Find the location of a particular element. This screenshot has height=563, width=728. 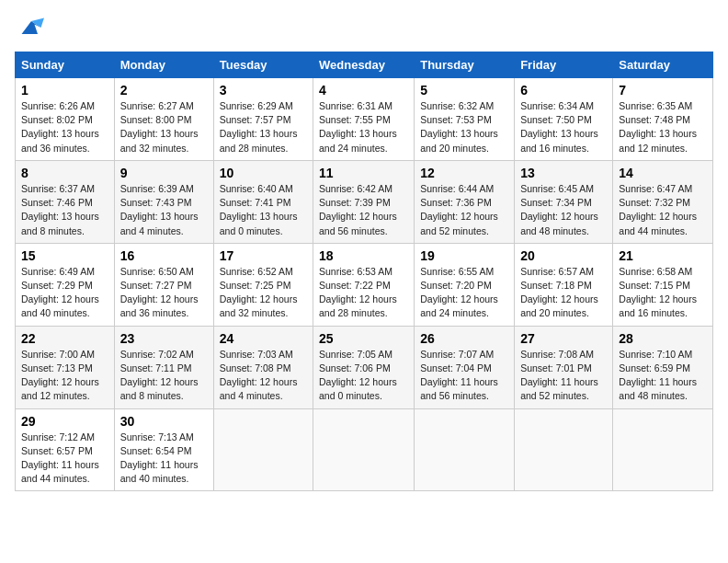

day-number: 19 is located at coordinates (464, 256).